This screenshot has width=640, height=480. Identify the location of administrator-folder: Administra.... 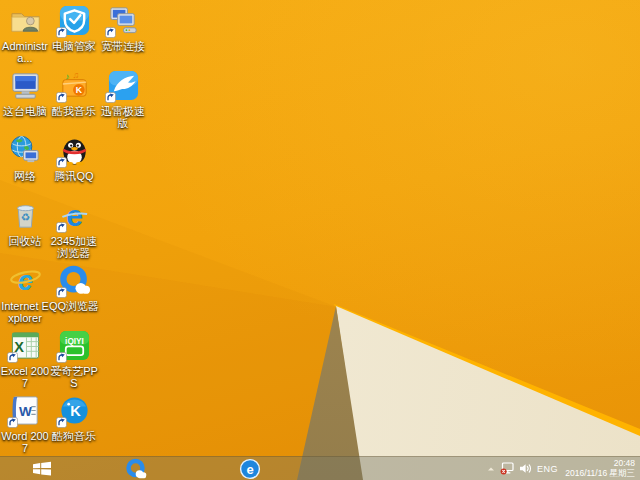
(26, 34).